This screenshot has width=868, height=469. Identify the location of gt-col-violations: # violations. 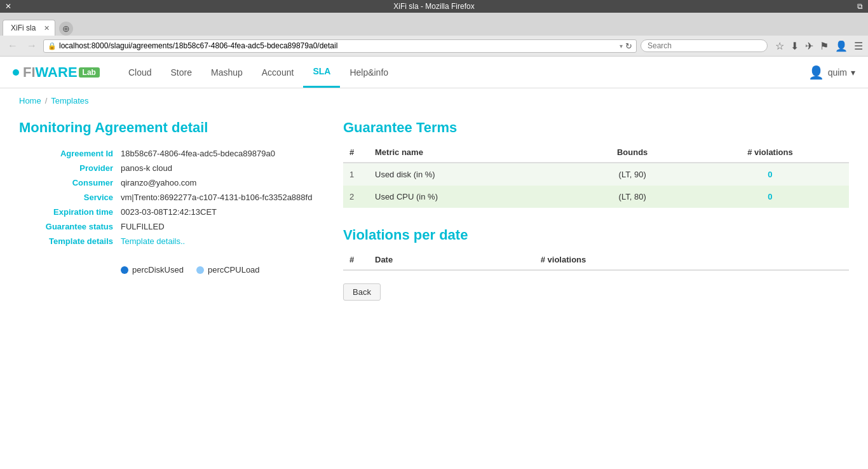
(770, 153).